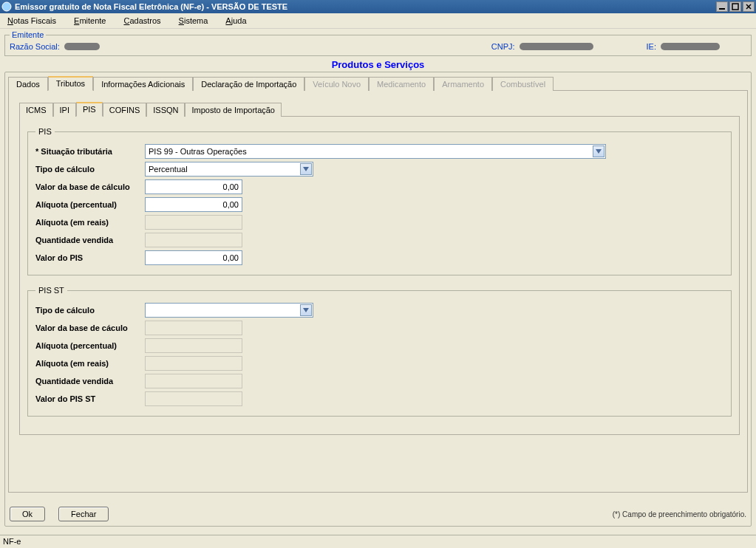 The image size is (756, 548). I want to click on app-icon, so click(7, 7).